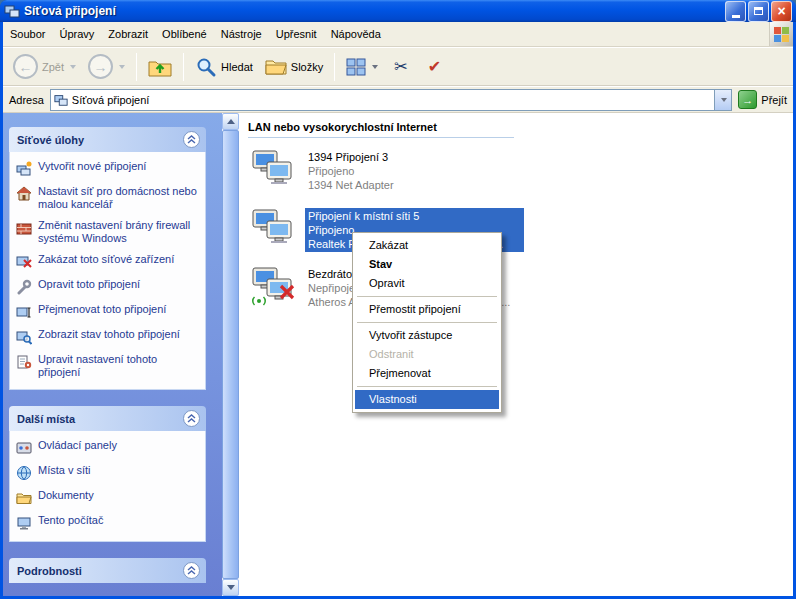 The height and width of the screenshot is (599, 796). What do you see at coordinates (50, 571) in the screenshot?
I see `details-title: Podrobnosti` at bounding box center [50, 571].